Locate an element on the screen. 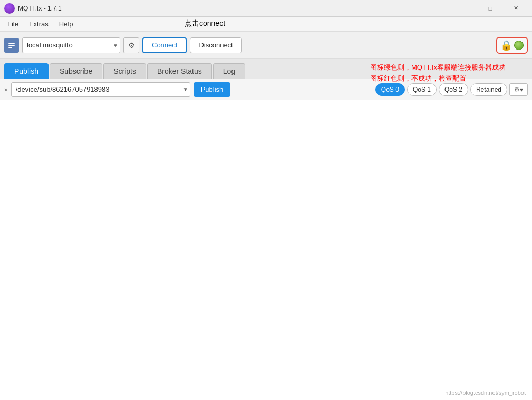  tab-publish: Publish is located at coordinates (26, 71).